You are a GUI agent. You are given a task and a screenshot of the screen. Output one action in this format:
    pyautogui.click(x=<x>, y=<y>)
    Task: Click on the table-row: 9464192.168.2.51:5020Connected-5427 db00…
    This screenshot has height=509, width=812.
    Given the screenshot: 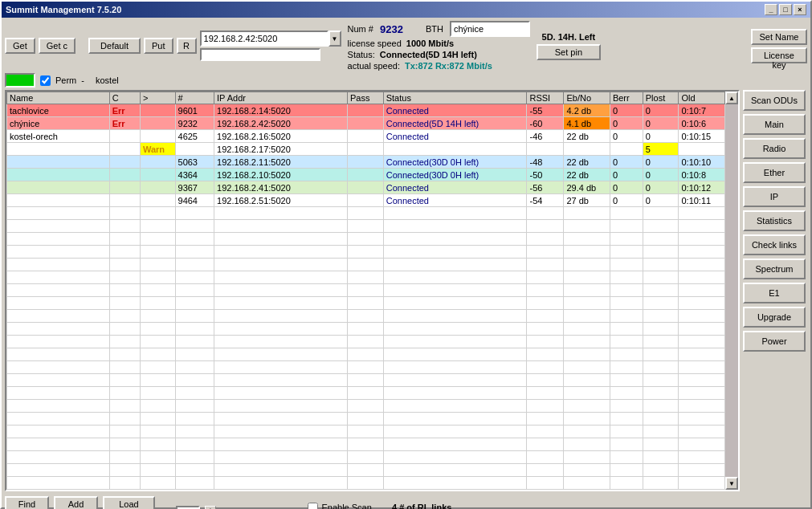 What is the action you would take?
    pyautogui.click(x=366, y=201)
    